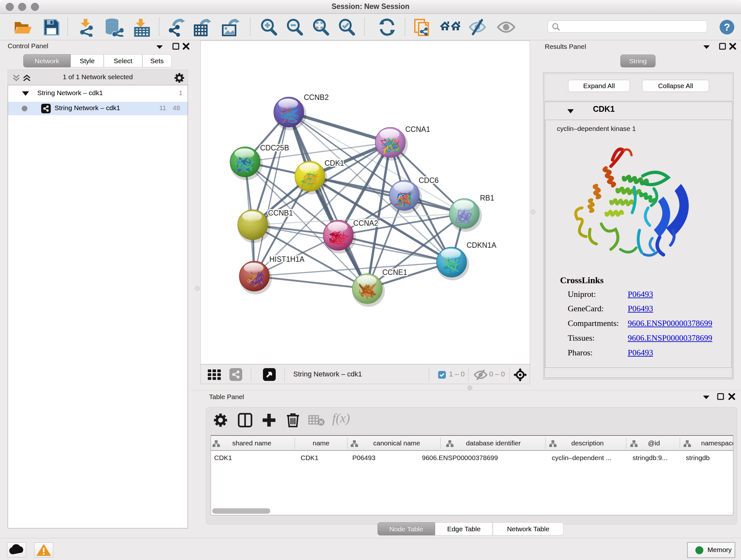  Describe the element at coordinates (334, 163) in the screenshot. I see `svg-text: CDK1` at that location.